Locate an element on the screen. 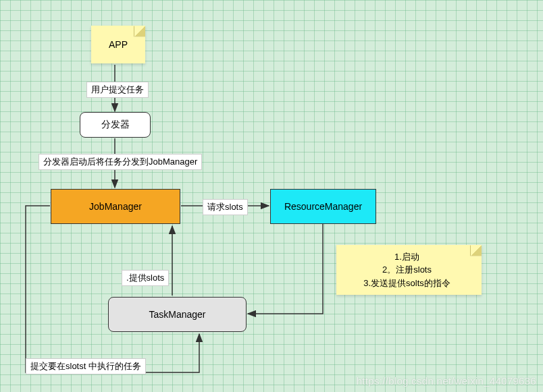 This screenshot has height=392, width=543. node-job-manager-label: JobManager is located at coordinates (115, 206).